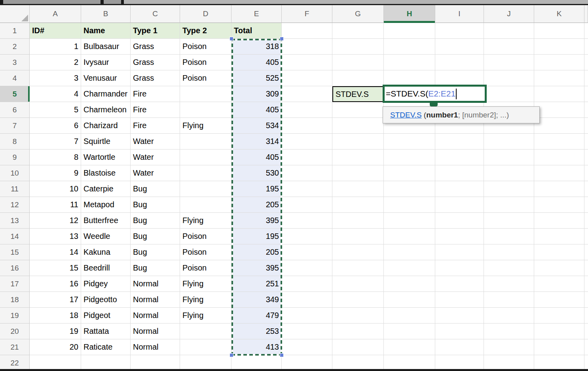 This screenshot has width=588, height=371. I want to click on cell-B11: Caterpie, so click(106, 189).